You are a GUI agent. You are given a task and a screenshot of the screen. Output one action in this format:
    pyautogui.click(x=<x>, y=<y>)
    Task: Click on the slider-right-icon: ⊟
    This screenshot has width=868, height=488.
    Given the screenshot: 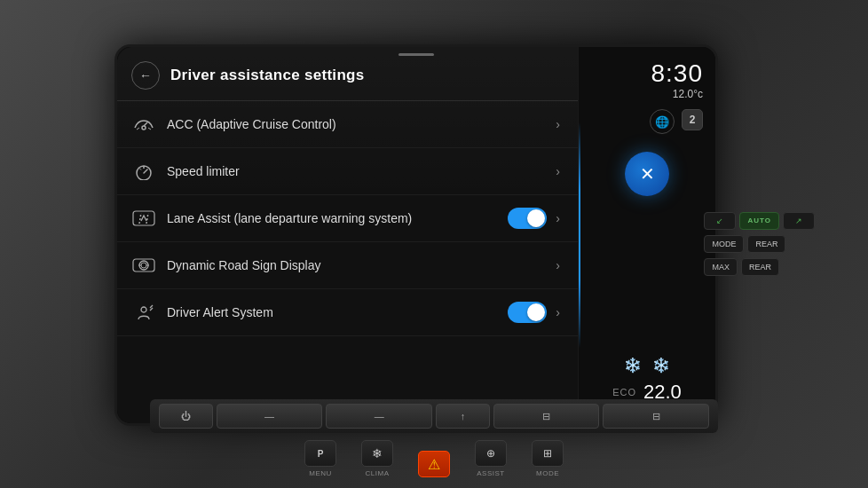 What is the action you would take?
    pyautogui.click(x=657, y=417)
    